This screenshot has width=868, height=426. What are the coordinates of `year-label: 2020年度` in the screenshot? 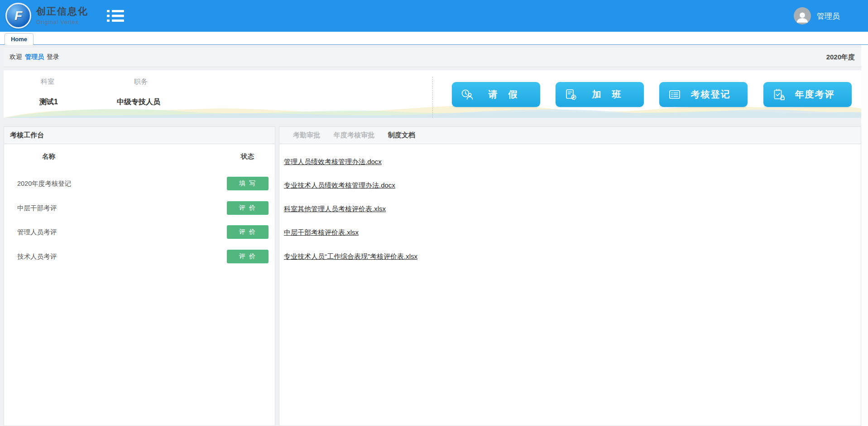 It's located at (840, 57).